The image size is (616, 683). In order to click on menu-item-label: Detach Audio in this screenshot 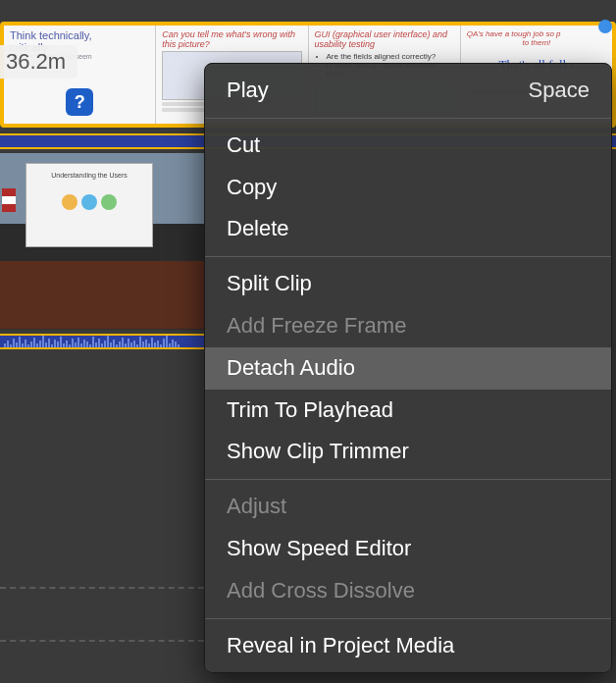, I will do `click(290, 369)`.